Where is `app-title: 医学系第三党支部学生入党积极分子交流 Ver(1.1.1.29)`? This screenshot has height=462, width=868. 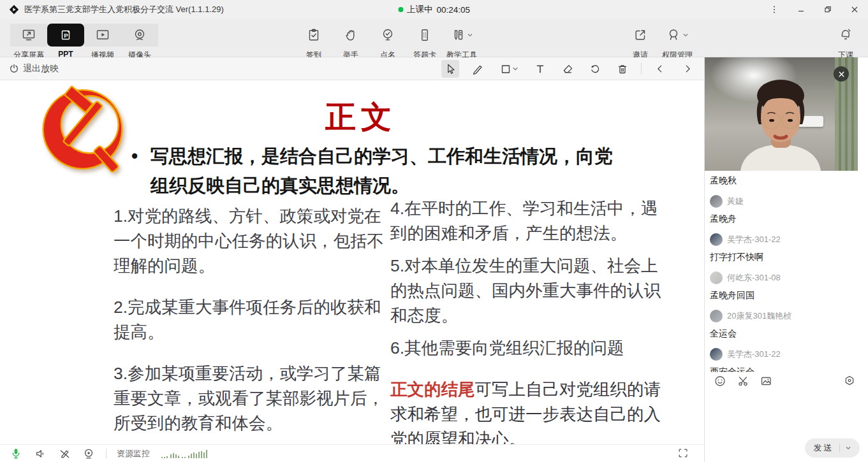
app-title: 医学系第三党支部学生入党积极分子交流 Ver(1.1.1.29) is located at coordinates (124, 10).